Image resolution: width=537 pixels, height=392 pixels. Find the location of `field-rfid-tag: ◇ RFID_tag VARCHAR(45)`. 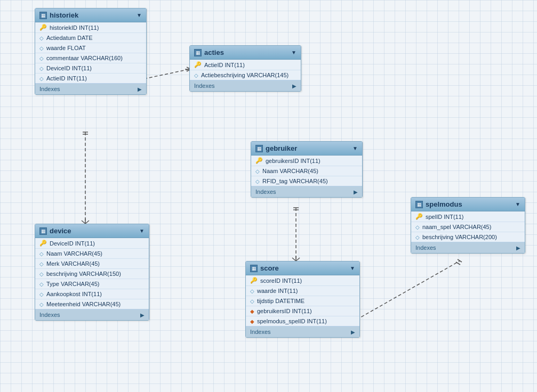

field-rfid-tag: ◇ RFID_tag VARCHAR(45) is located at coordinates (307, 181).